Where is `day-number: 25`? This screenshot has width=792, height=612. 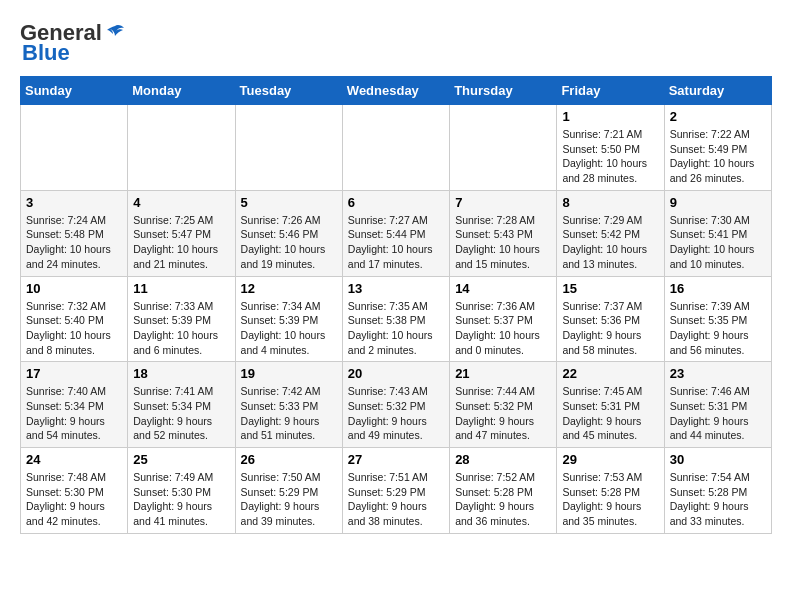 day-number: 25 is located at coordinates (181, 460).